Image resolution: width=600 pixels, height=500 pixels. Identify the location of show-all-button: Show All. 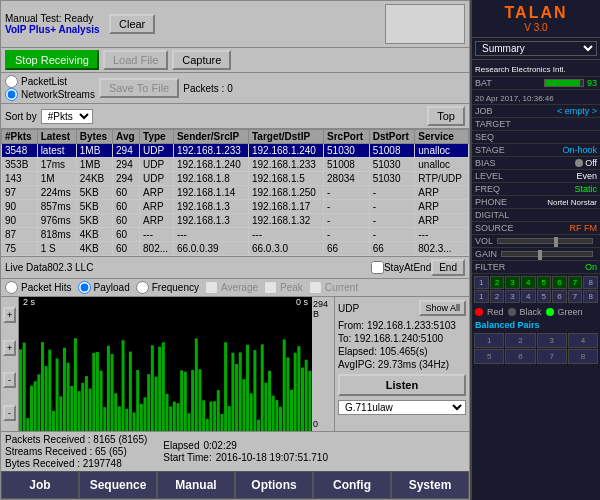
(442, 308).